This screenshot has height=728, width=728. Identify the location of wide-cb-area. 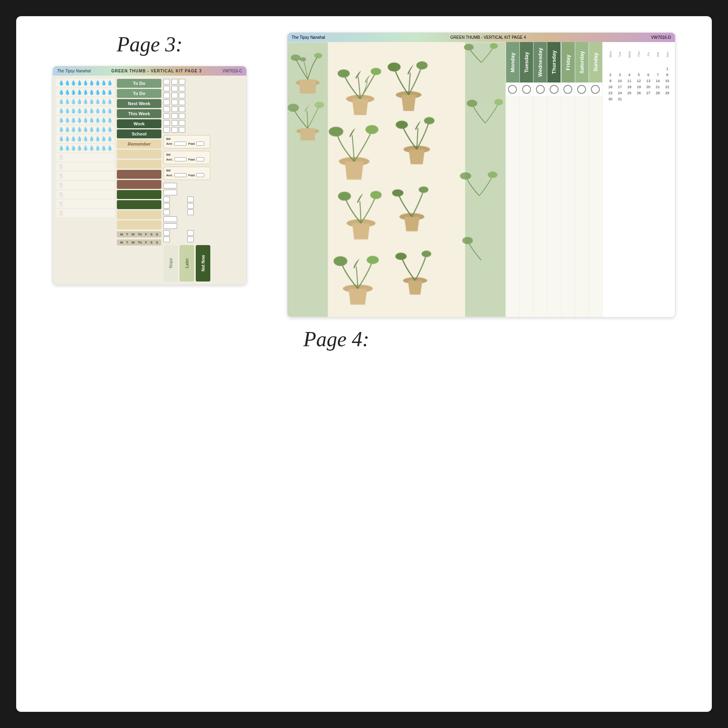
(187, 213).